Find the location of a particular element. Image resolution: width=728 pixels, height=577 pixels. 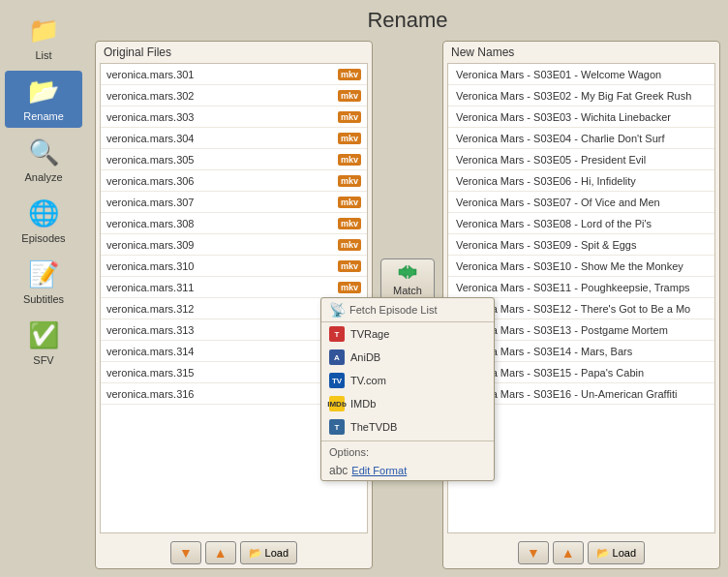

tvcom-label: TV.com is located at coordinates (368, 380).